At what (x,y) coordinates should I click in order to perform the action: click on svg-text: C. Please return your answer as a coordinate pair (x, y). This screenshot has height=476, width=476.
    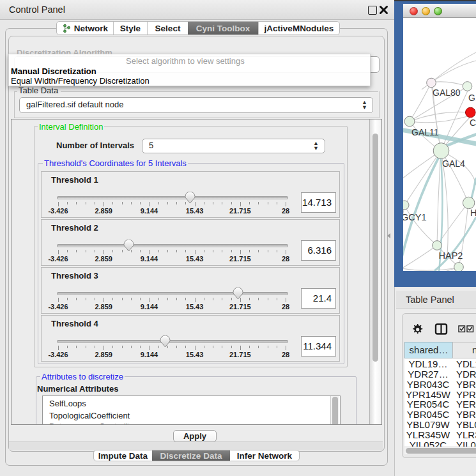
    Looking at the image, I should click on (473, 123).